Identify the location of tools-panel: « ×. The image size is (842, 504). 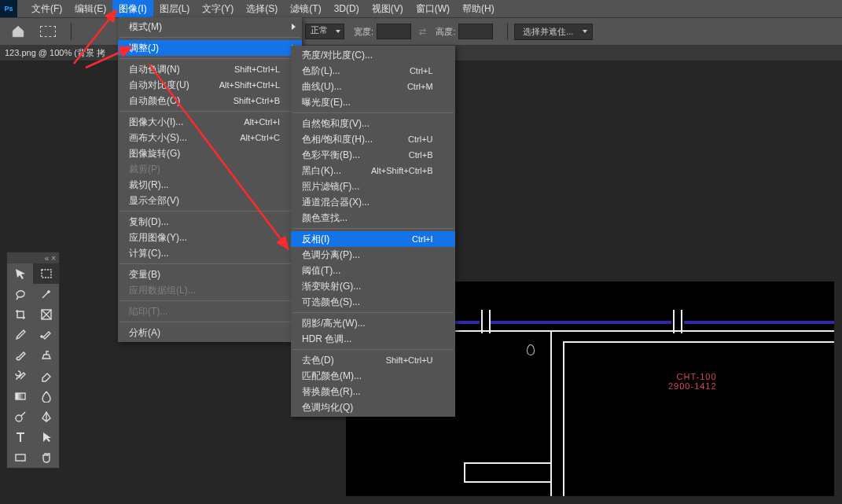
(33, 360).